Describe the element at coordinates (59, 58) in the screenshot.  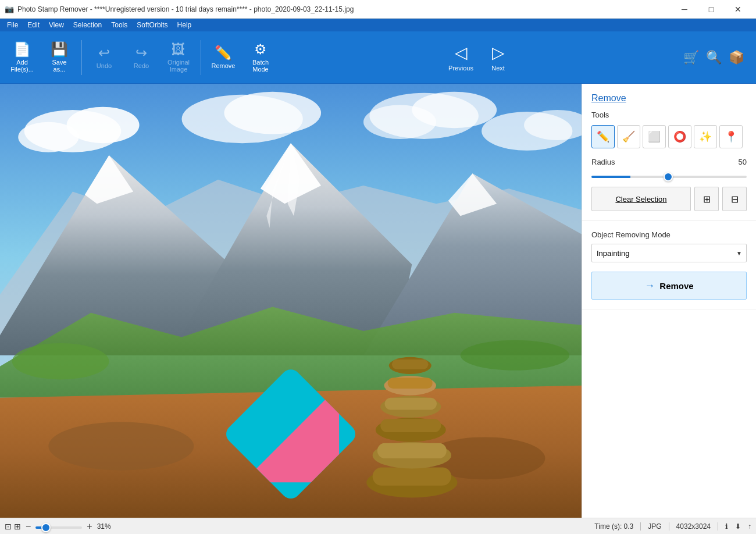
I see `save-as-button: 💾 Save as...` at that location.